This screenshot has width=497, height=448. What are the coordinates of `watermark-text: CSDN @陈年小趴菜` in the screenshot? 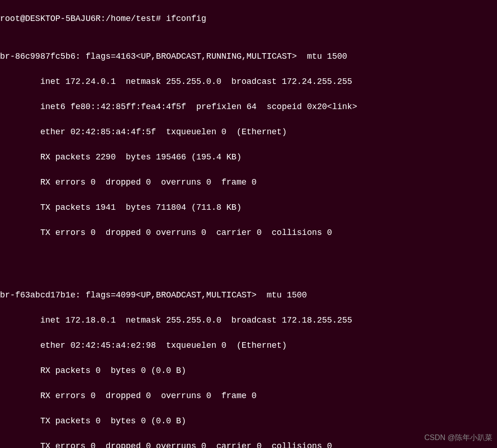 It's located at (458, 438).